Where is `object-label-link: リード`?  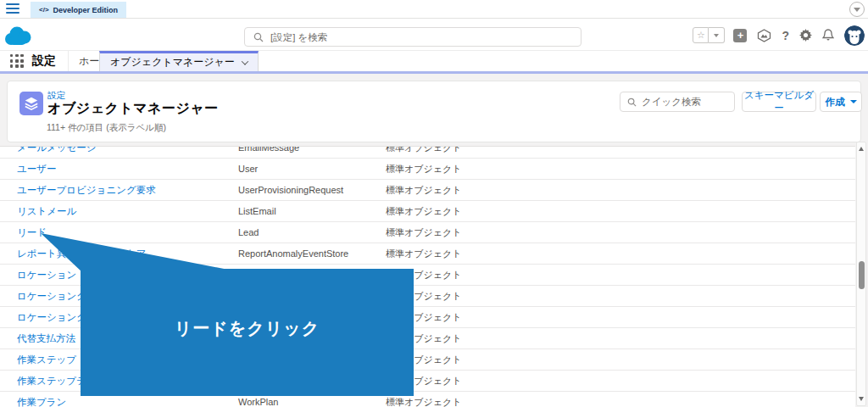
object-label-link: リード is located at coordinates (32, 232).